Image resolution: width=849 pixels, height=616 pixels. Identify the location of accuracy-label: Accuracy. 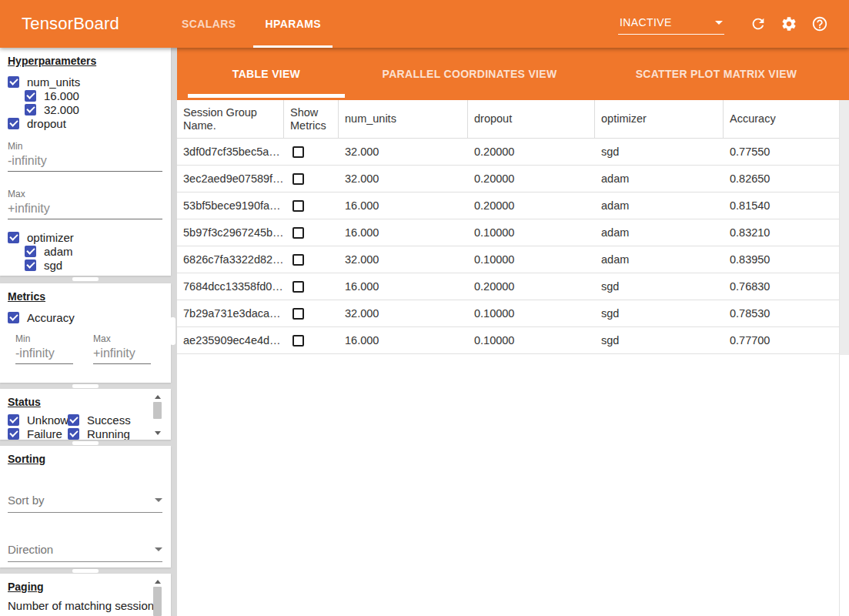
(51, 317).